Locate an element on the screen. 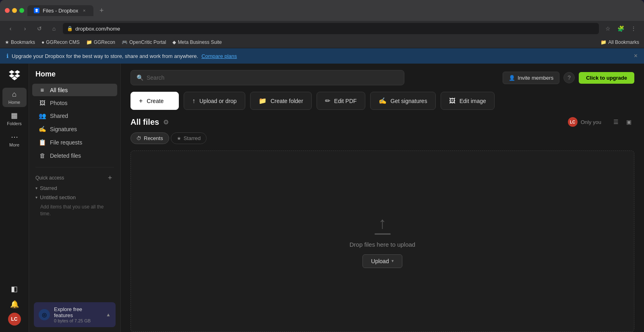 The height and width of the screenshot is (332, 644). more-label: More is located at coordinates (14, 145).